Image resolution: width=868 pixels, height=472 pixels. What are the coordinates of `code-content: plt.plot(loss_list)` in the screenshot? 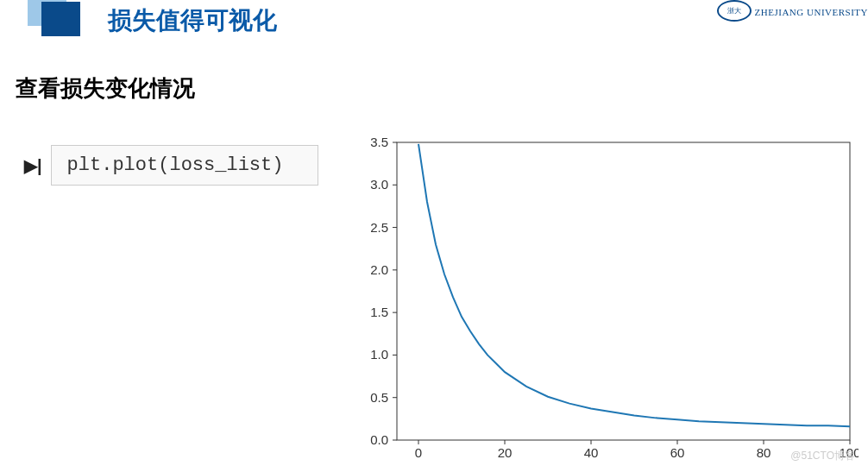 It's located at (176, 166).